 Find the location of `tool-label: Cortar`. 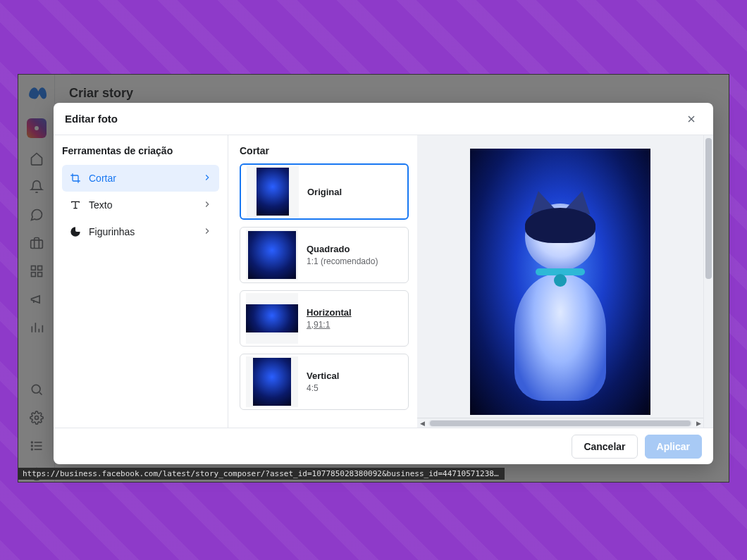

tool-label: Cortar is located at coordinates (103, 178).